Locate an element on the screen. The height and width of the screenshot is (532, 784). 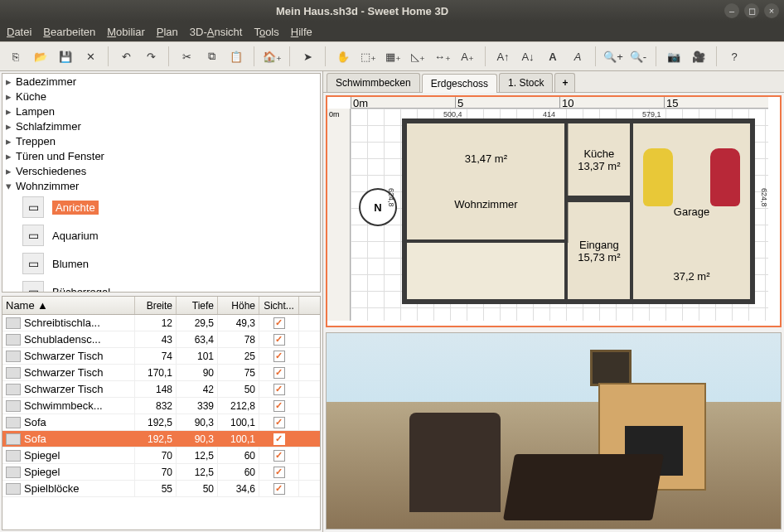
catalog-category: ▾Wohnzimmer is located at coordinates (161, 186).